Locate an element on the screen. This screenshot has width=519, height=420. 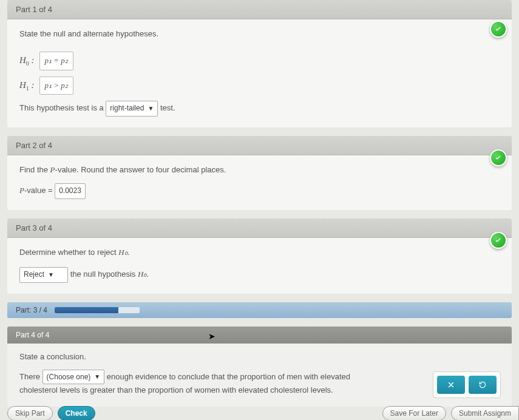
check-button: Check is located at coordinates (76, 413).